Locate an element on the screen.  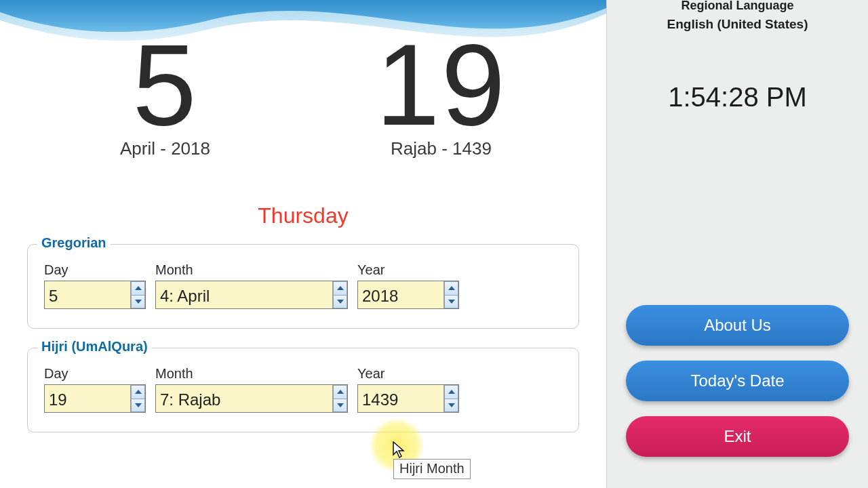
gregorian-month-label: Month is located at coordinates (252, 270).